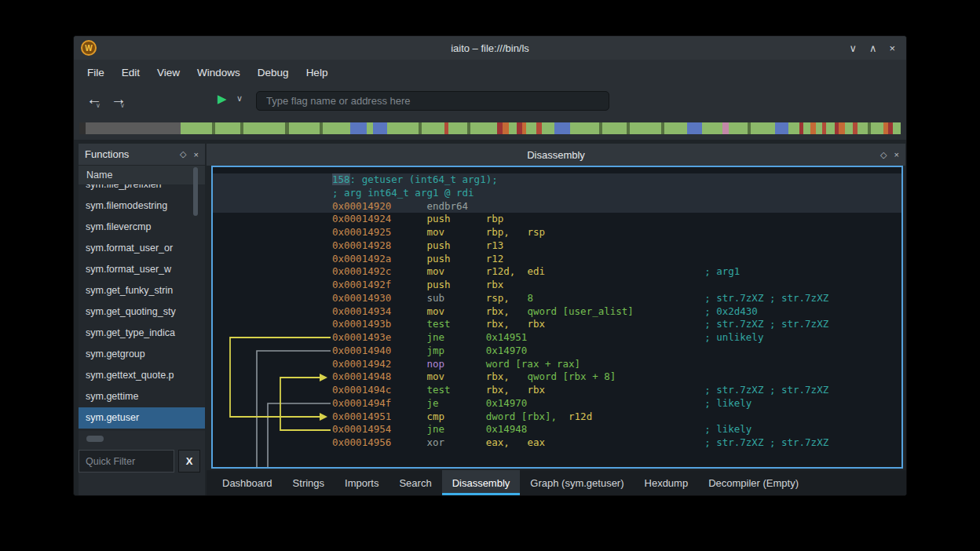 This screenshot has height=551, width=980. Describe the element at coordinates (667, 483) in the screenshot. I see `tab-hexdump: Hexdump` at that location.